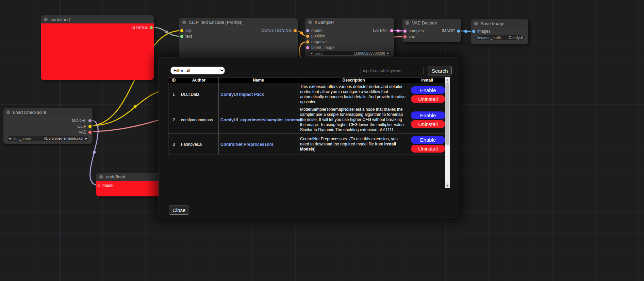  I want to click on ext-id: 3, so click(174, 144).